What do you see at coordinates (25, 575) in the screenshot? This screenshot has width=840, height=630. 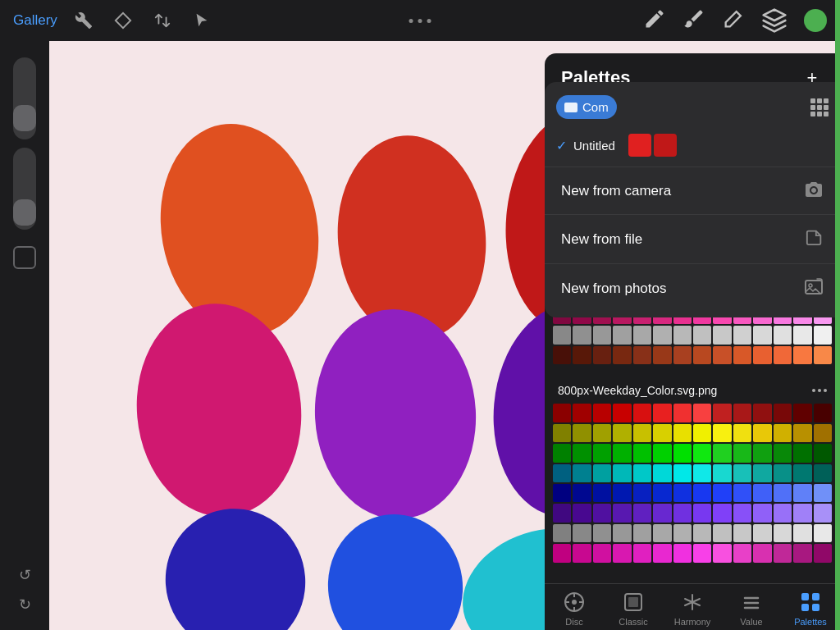 I see `undo-button: ↺` at bounding box center [25, 575].